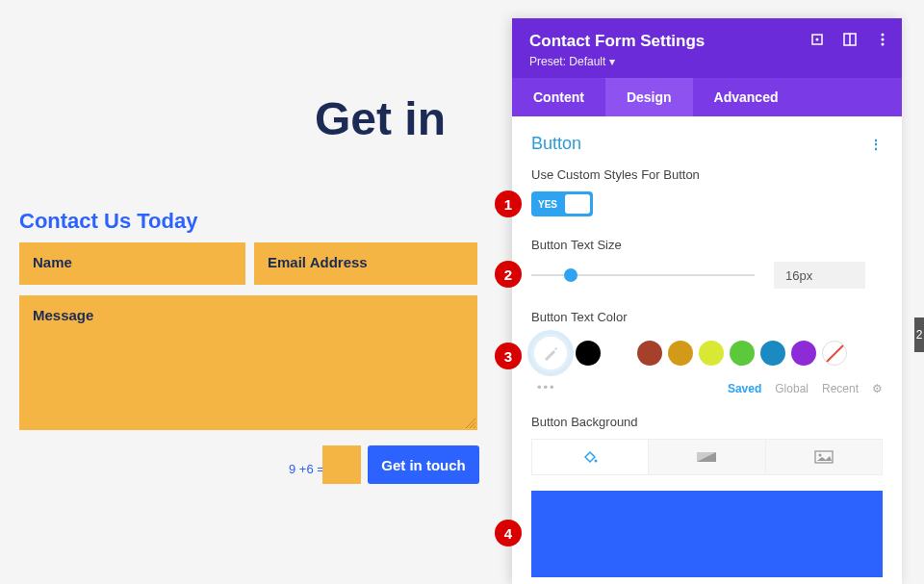  Describe the element at coordinates (551, 353) in the screenshot. I see `eyedropper-icon` at that location.